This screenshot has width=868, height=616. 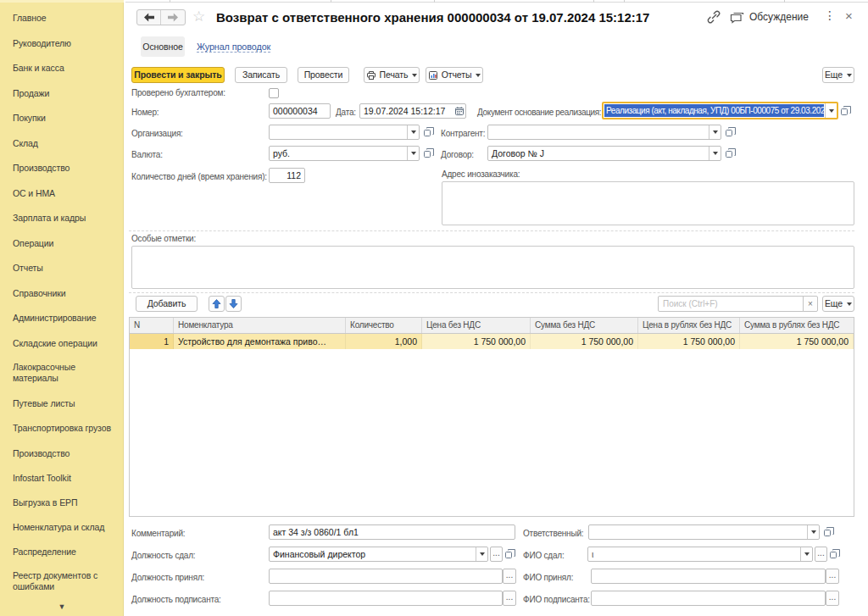 I want to click on form-more-button: Еще, so click(x=838, y=75).